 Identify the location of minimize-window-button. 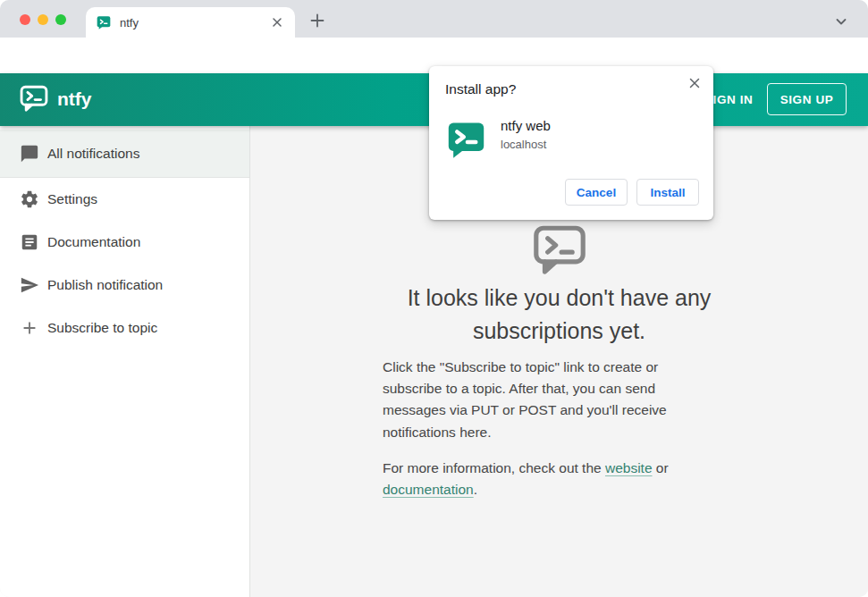
(43, 20).